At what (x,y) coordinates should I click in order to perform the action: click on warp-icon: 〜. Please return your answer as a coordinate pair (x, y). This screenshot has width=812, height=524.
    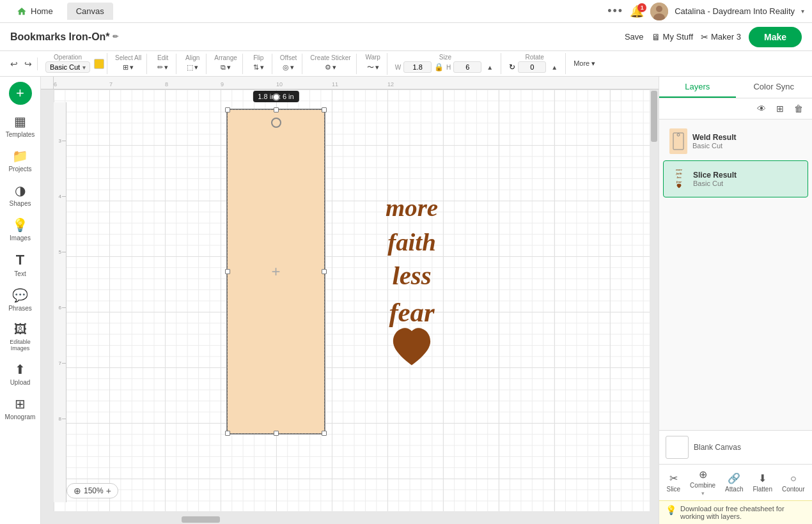
    Looking at the image, I should click on (371, 68).